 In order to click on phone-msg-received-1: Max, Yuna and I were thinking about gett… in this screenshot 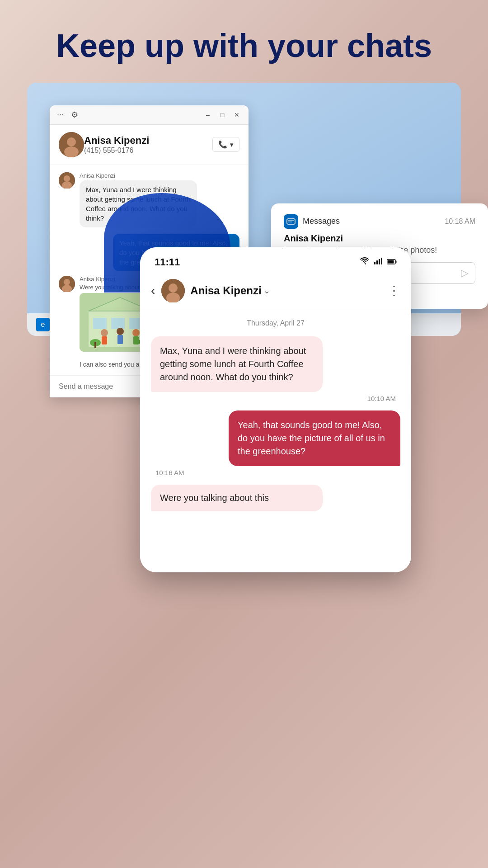, I will do `click(237, 364)`.